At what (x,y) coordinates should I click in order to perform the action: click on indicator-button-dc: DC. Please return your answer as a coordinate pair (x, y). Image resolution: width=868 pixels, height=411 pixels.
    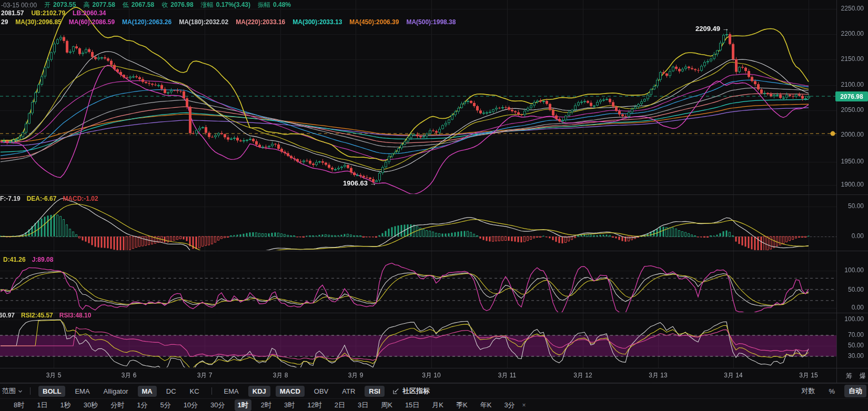
    Looking at the image, I should click on (171, 391).